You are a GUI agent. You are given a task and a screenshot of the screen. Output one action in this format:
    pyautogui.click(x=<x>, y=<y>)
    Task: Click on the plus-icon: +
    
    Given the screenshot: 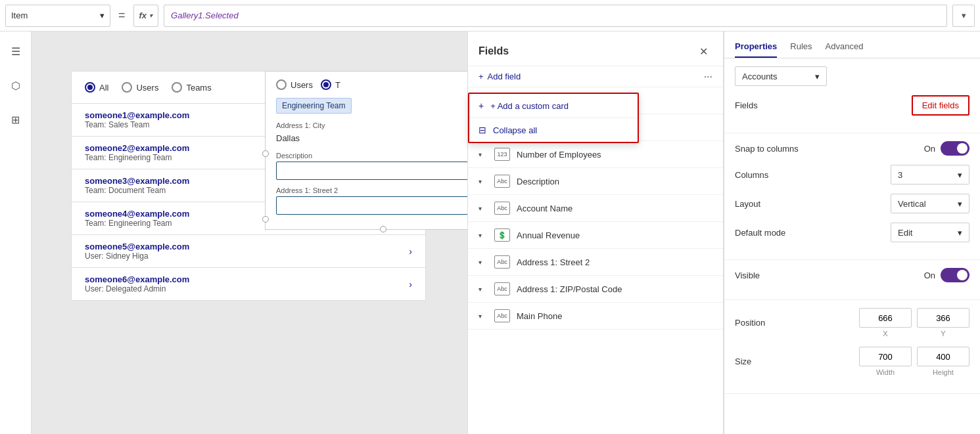 What is the action you would take?
    pyautogui.click(x=481, y=76)
    